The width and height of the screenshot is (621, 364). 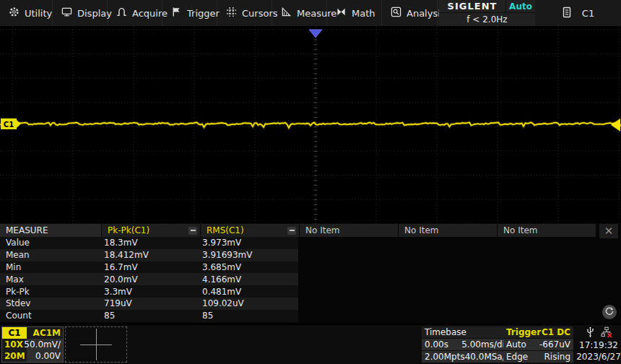 I want to click on table-row: Value 18.3mV 3.973mV, so click(x=149, y=243).